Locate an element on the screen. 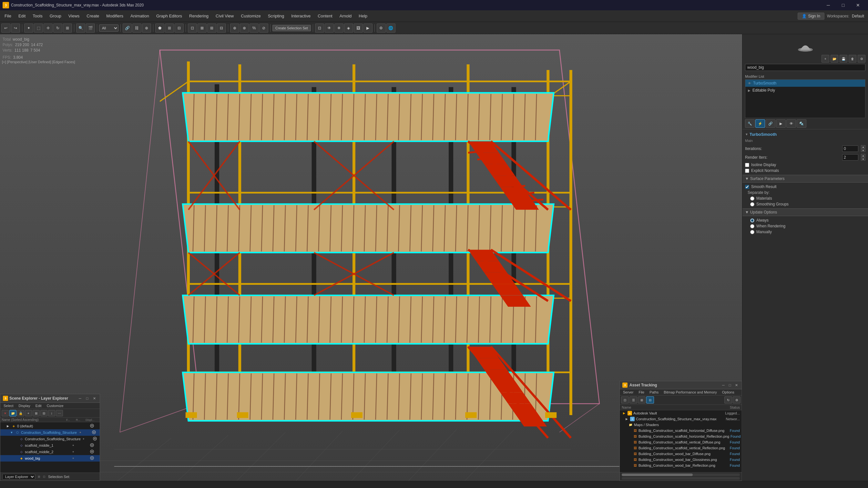 This screenshot has height=488, width=868. at-row-vault: ▶ A Autodesk Vault Logged... is located at coordinates (681, 413).